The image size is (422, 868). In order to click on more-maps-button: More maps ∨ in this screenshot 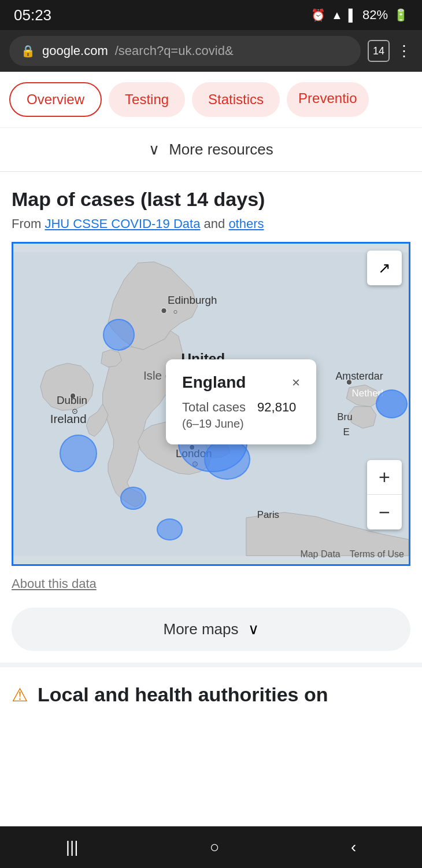, I will do `click(211, 630)`.